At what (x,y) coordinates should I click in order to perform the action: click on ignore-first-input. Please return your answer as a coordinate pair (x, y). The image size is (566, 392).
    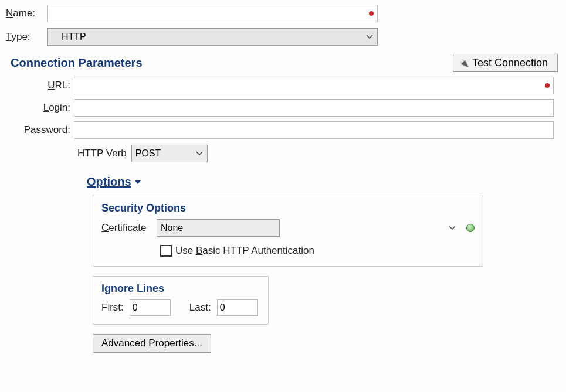
    Looking at the image, I should click on (150, 308).